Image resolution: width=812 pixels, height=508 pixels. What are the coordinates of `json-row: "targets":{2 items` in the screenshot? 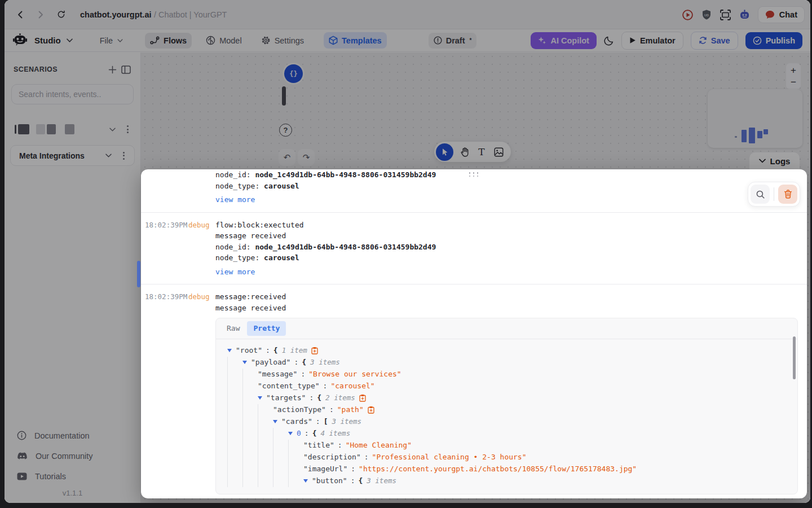 It's located at (506, 398).